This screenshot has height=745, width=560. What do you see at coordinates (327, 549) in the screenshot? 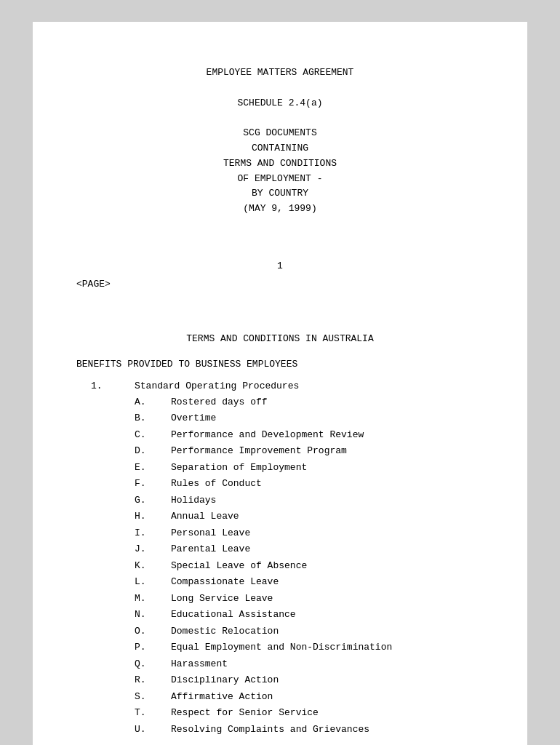
I see `toc-item-text: Parental Leave` at bounding box center [327, 549].